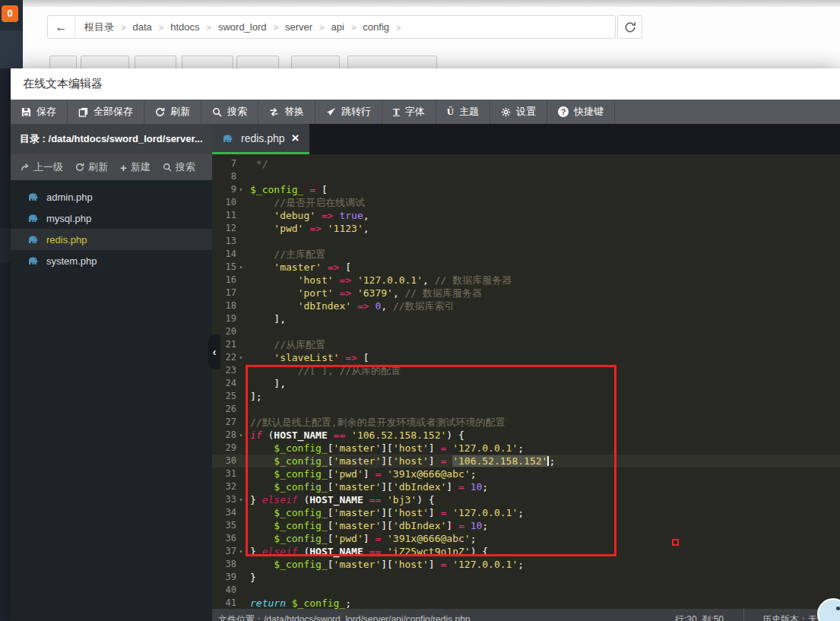 This screenshot has width=840, height=621. What do you see at coordinates (331, 27) in the screenshot?
I see `breadcrumb-bar: ← 根目录>data>htdocs>sword_lord>server>api>…` at bounding box center [331, 27].